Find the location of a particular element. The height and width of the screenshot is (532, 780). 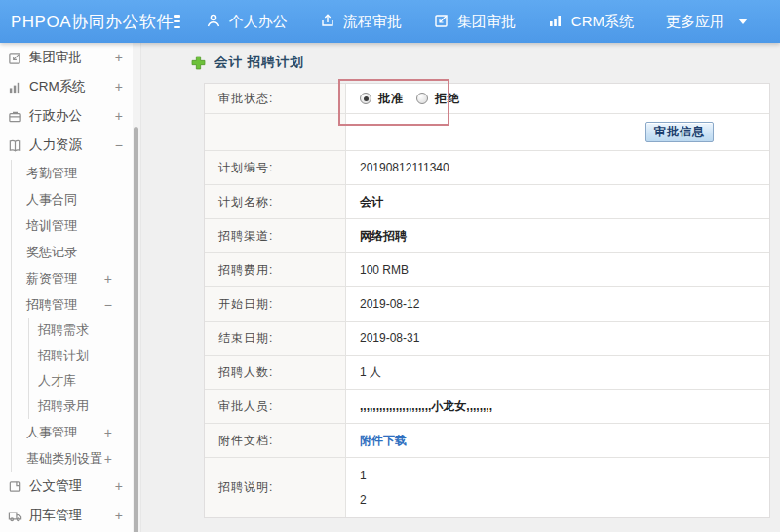

row-start-date: 开始日期: 2019-08-12 is located at coordinates (488, 304).